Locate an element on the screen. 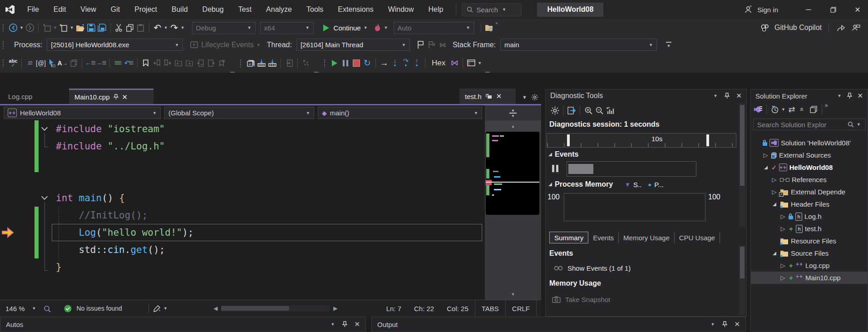 Image resolution: width=868 pixels, height=332 pixels. take-snapshot-row: Take Snapshot is located at coordinates (581, 299).